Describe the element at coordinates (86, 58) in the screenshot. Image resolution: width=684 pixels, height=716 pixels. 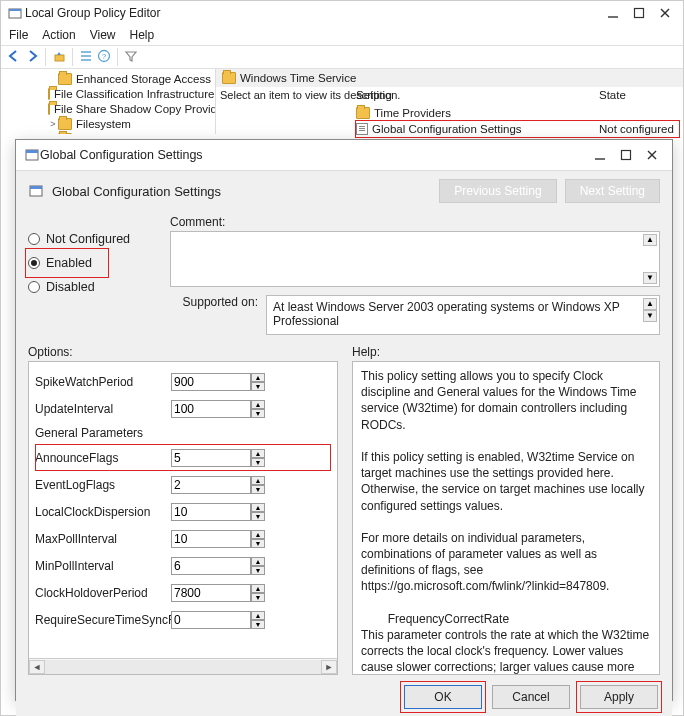
I see `list-icon` at that location.